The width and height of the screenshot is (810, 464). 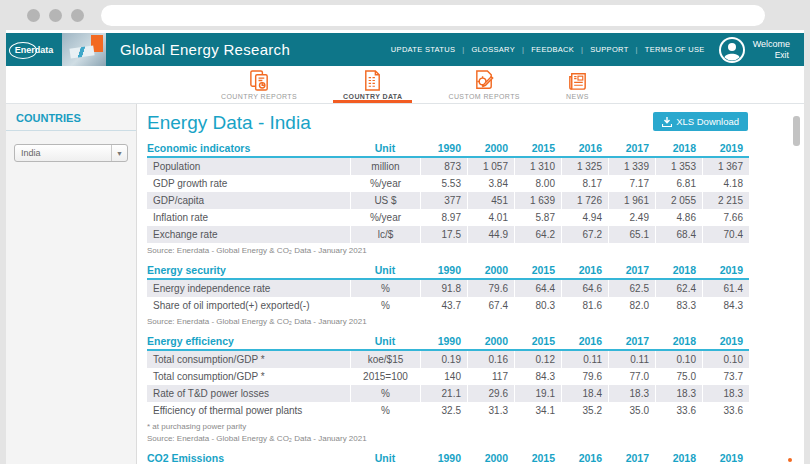 What do you see at coordinates (632, 218) in the screenshot?
I see `row-value: 2.49` at bounding box center [632, 218].